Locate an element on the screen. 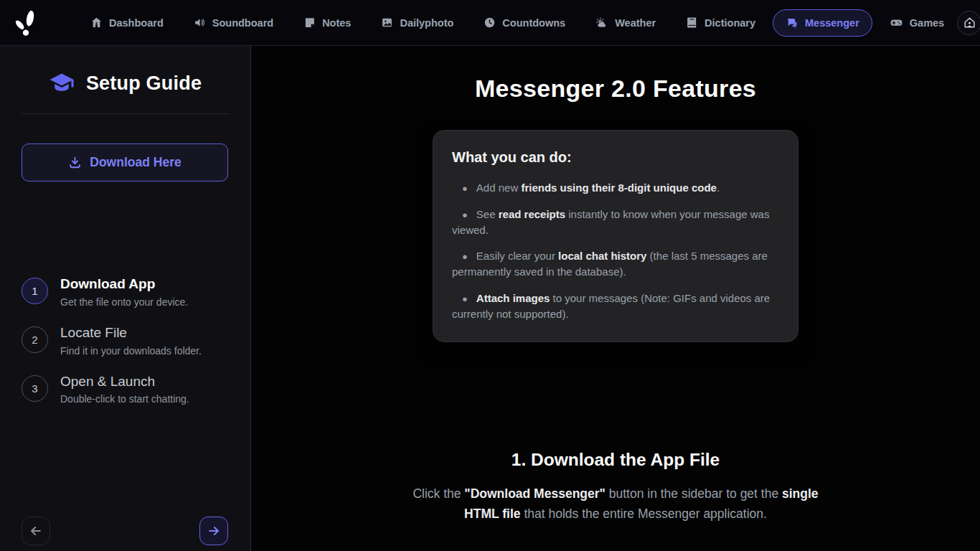 The height and width of the screenshot is (551, 980). sidebar-header: Setup Guide is located at coordinates (125, 83).